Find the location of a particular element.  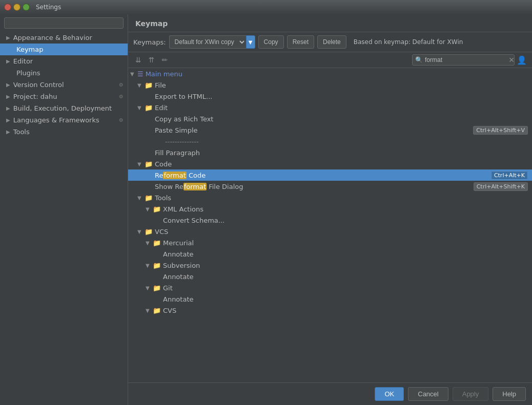

tree-item-shortcut: Ctrl+Alt+Shift+V is located at coordinates (502, 130).